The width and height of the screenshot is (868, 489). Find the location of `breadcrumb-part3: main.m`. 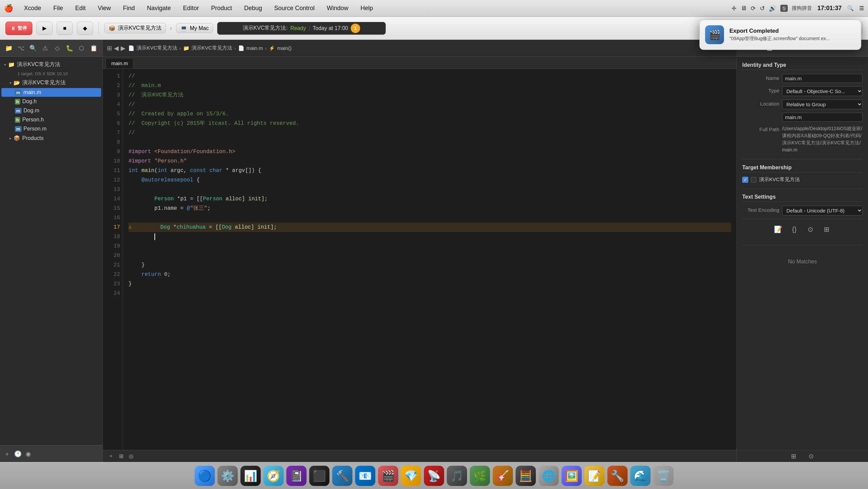

breadcrumb-part3: main.m is located at coordinates (255, 48).